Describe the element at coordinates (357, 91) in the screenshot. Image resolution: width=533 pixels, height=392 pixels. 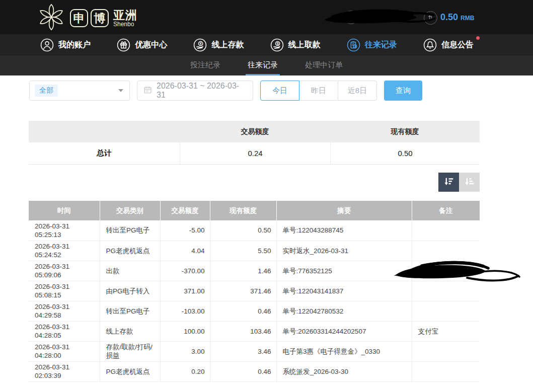
I see `last-8-days-button: 近8日` at that location.